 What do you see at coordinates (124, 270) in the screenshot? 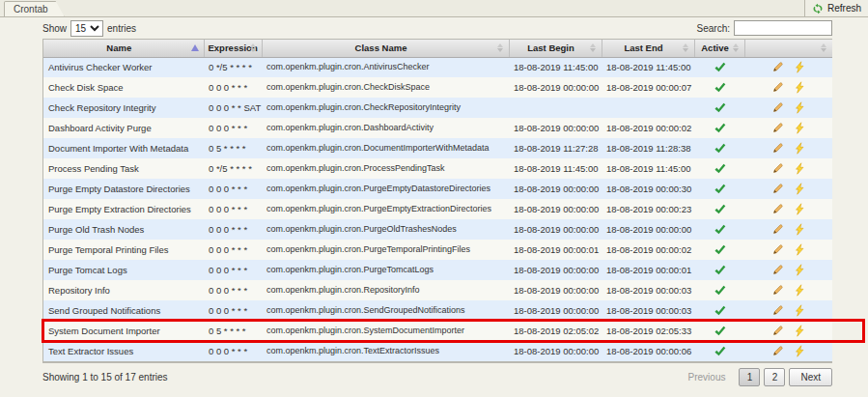
I see `name-cell: Purge Tomcat Logs` at bounding box center [124, 270].